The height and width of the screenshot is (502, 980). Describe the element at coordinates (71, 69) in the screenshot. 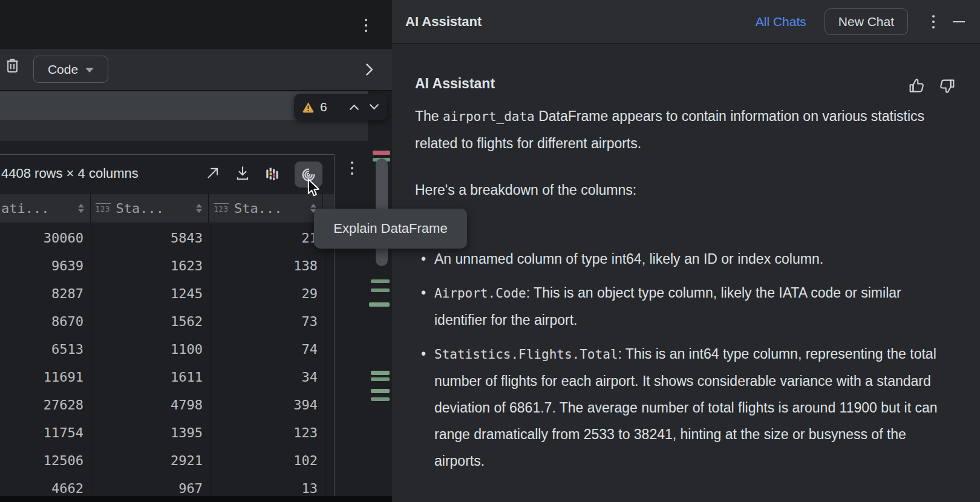

I see `cell-type-dropdown: Code` at that location.